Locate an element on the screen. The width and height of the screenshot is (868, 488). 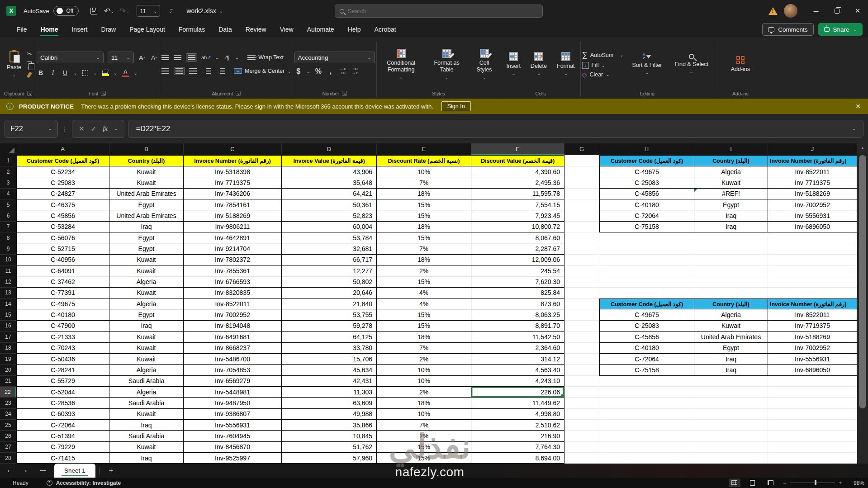
cell-H26 is located at coordinates (647, 436).